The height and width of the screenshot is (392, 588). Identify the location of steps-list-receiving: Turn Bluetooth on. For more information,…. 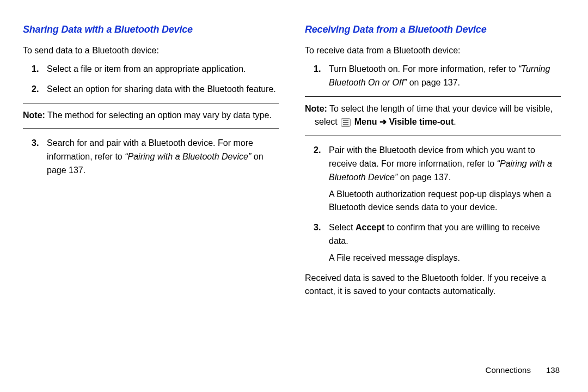
(437, 76).